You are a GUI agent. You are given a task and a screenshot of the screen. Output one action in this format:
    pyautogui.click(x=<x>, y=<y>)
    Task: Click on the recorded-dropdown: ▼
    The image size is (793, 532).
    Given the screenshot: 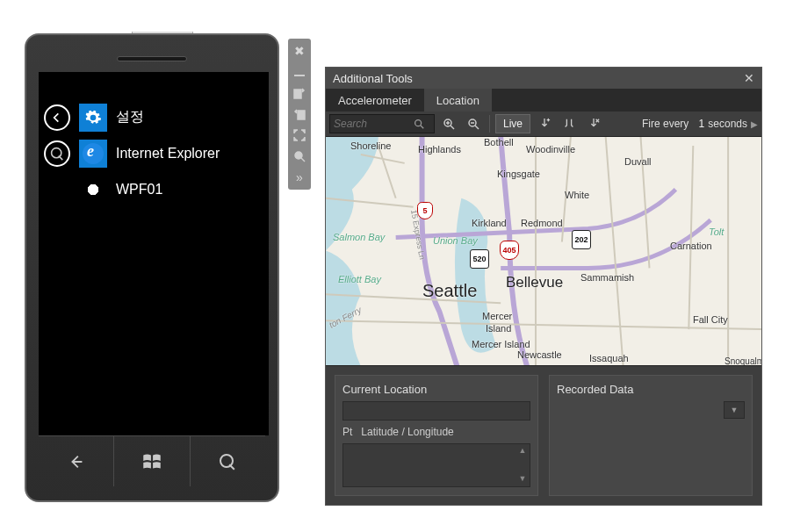 What is the action you would take?
    pyautogui.click(x=734, y=410)
    